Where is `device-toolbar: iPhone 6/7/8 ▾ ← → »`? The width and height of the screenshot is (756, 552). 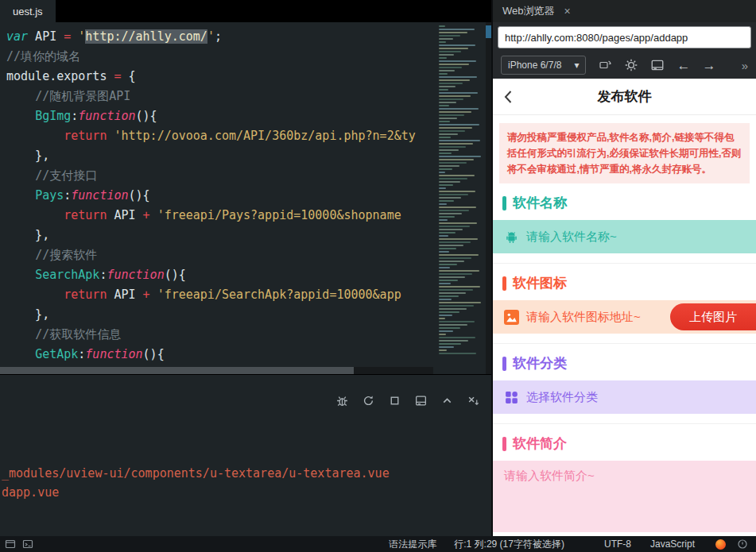
device-toolbar: iPhone 6/7/8 ▾ ← → » is located at coordinates (625, 65).